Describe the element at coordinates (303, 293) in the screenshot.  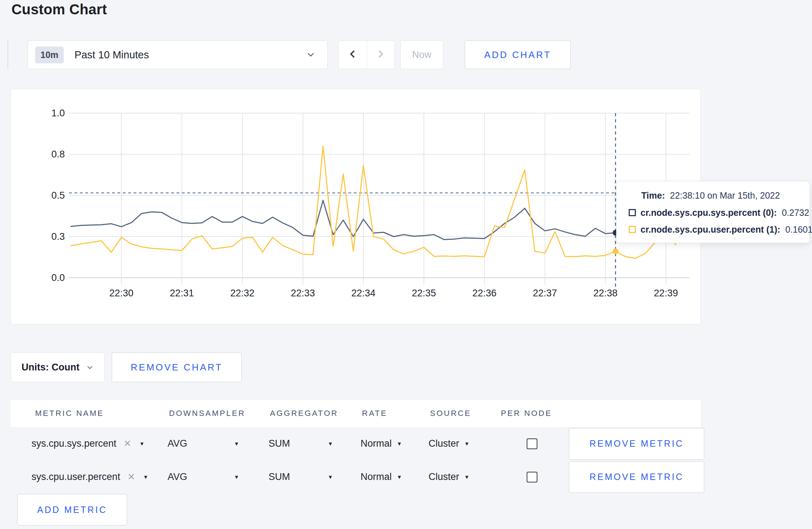
I see `svg-text: 22:33` at that location.